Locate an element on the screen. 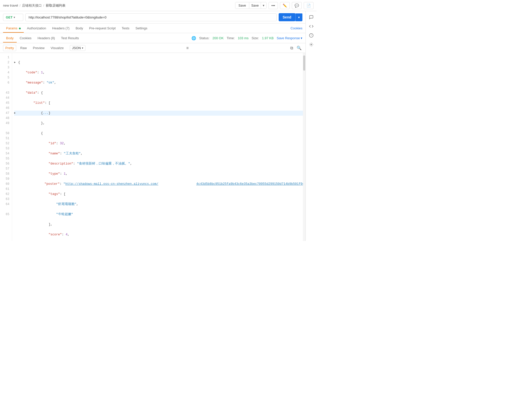 Image resolution: width=532 pixels, height=406 pixels. code-line-46: "name": "工夫鱼蛙", is located at coordinates (160, 154).